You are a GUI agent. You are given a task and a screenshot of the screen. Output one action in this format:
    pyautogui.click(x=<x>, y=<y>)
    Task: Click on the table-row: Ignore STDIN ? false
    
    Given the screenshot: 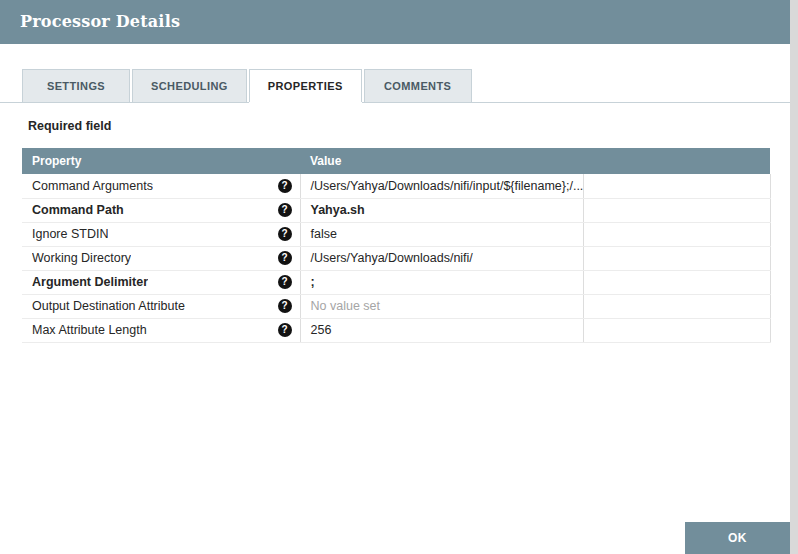 What is the action you would take?
    pyautogui.click(x=396, y=234)
    